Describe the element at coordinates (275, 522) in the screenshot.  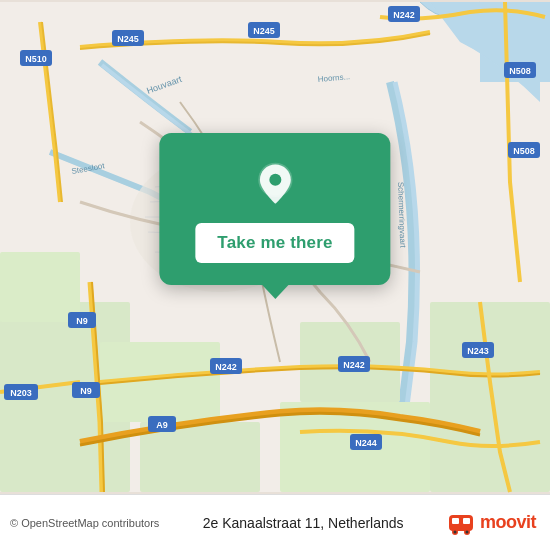
I see `footer-bar: © OpenStreetMap contributors 2e Kanaalst…` at that location.